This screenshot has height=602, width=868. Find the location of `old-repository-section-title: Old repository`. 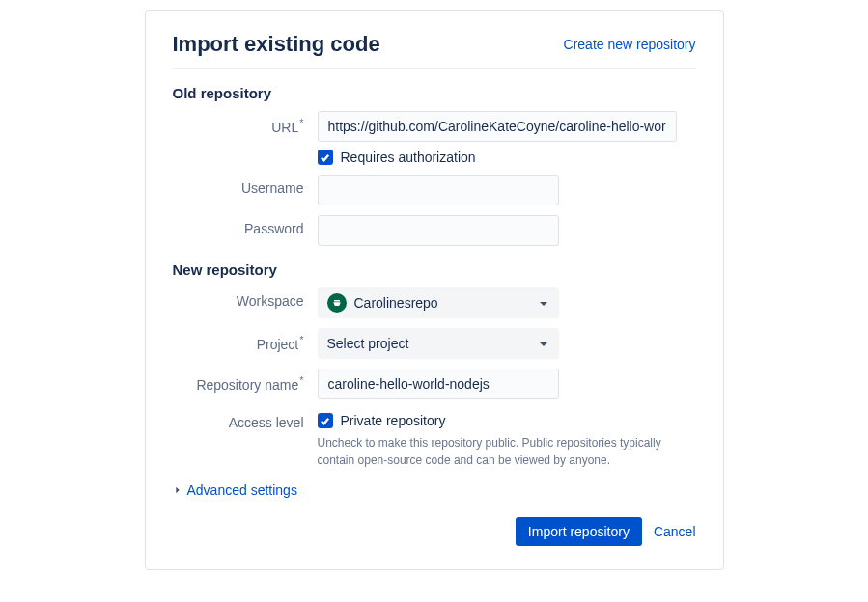

old-repository-section-title: Old repository is located at coordinates (434, 93).